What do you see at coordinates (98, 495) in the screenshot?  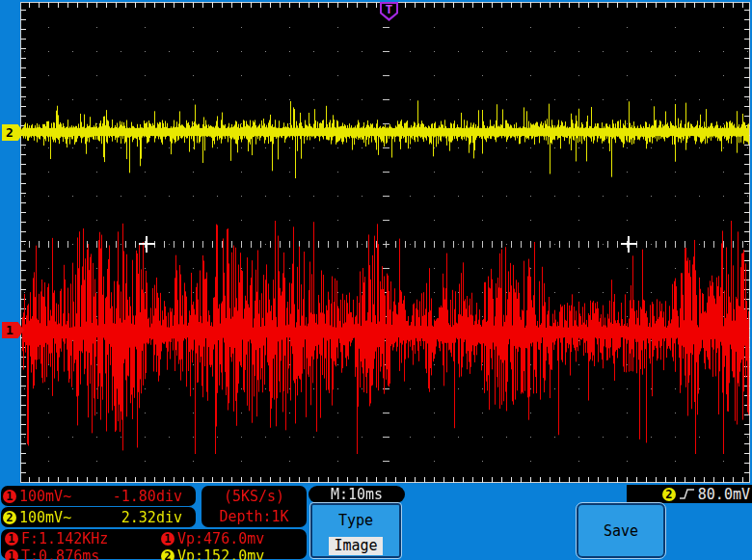 I see `channel1-settings: 1 100mV~ -1.80div` at bounding box center [98, 495].